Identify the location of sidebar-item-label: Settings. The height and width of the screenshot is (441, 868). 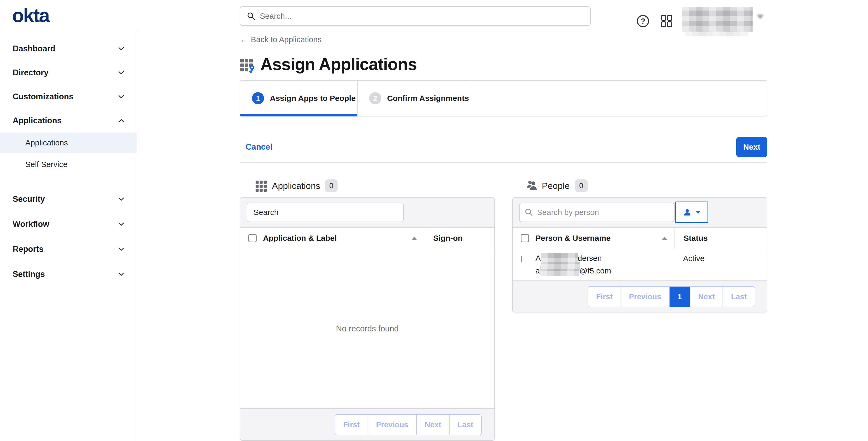
(29, 274).